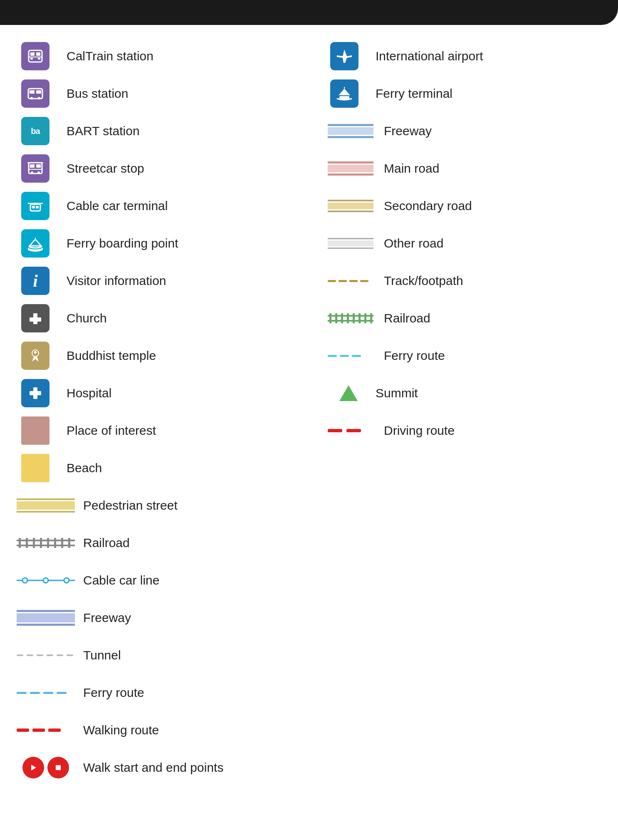 The image size is (618, 840). Describe the element at coordinates (114, 693) in the screenshot. I see `ferry-route-left-label: Ferry route` at that location.